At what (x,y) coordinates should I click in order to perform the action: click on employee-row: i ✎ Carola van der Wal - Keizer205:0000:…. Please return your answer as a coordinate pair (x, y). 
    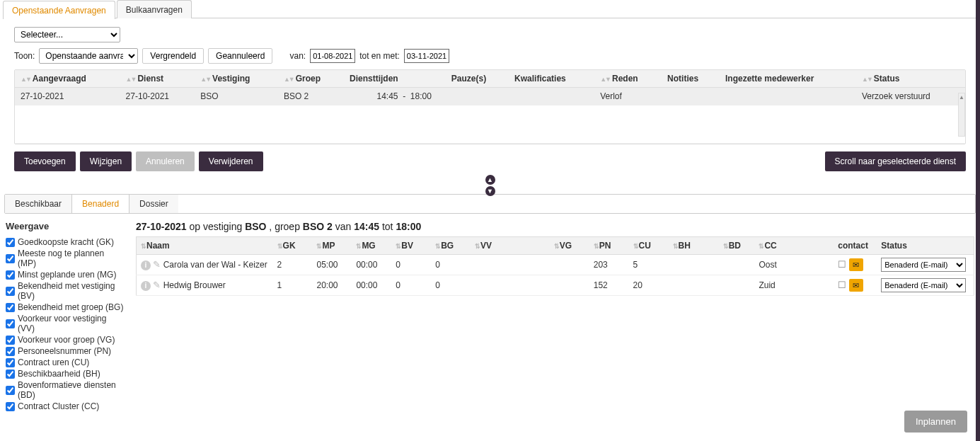
    Looking at the image, I should click on (555, 265).